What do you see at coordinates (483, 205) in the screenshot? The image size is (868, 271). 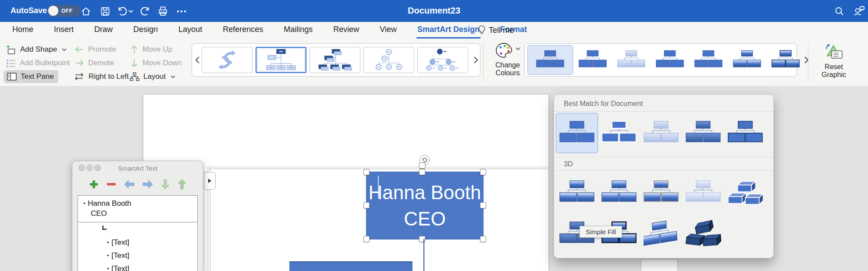 I see `selection-handle-right` at bounding box center [483, 205].